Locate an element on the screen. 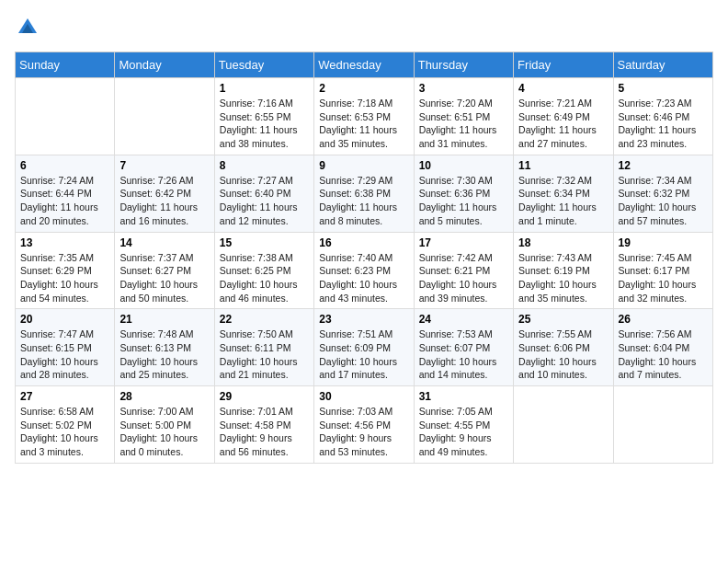 Image resolution: width=728 pixels, height=563 pixels. day-number: 25 is located at coordinates (563, 319).